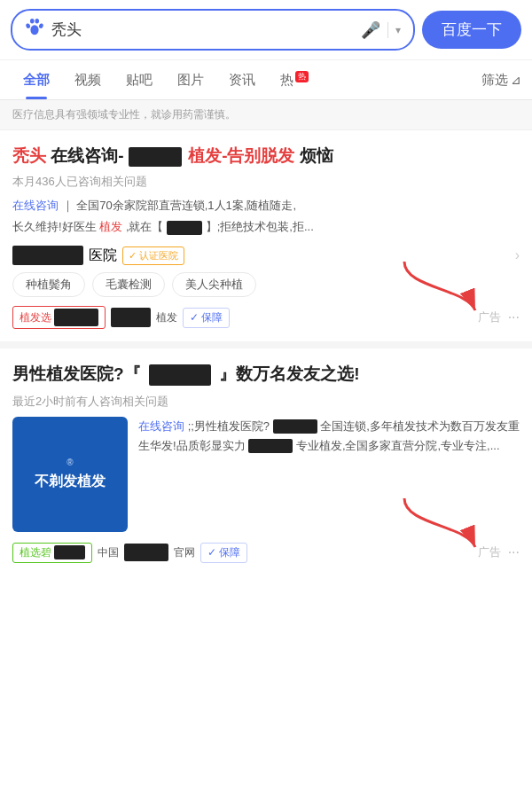  Describe the element at coordinates (502, 80) in the screenshot. I see `filter-tab: 筛选 ⊿` at that location.